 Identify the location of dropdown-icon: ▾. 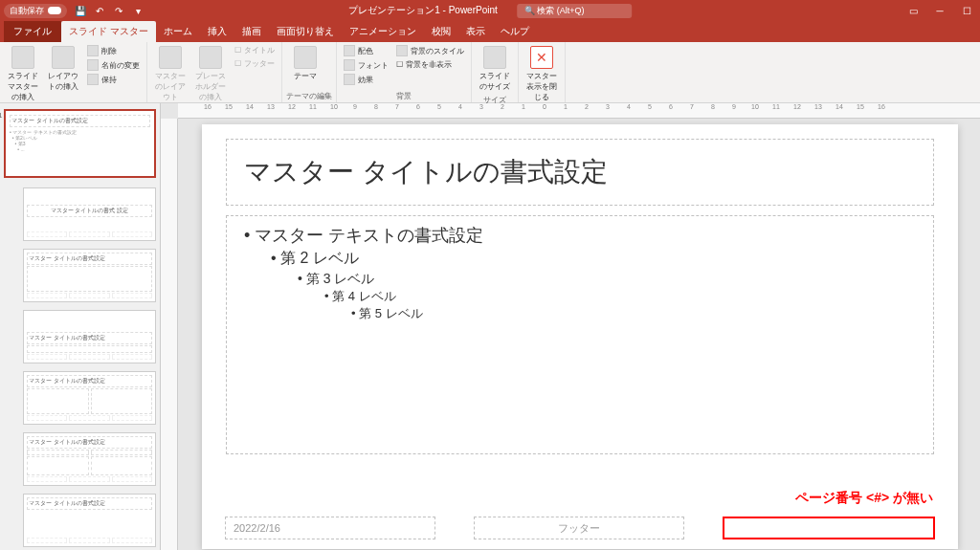
(138, 11).